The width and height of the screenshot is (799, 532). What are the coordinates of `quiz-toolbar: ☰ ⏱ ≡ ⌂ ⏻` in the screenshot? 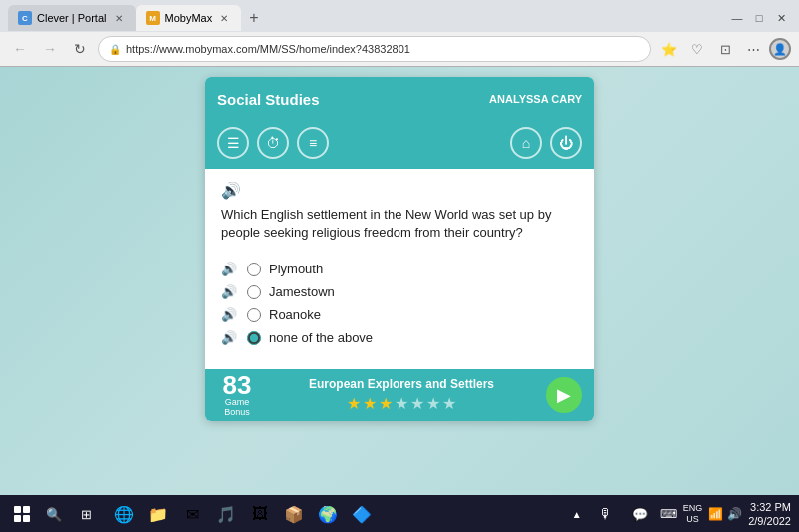 It's located at (400, 145).